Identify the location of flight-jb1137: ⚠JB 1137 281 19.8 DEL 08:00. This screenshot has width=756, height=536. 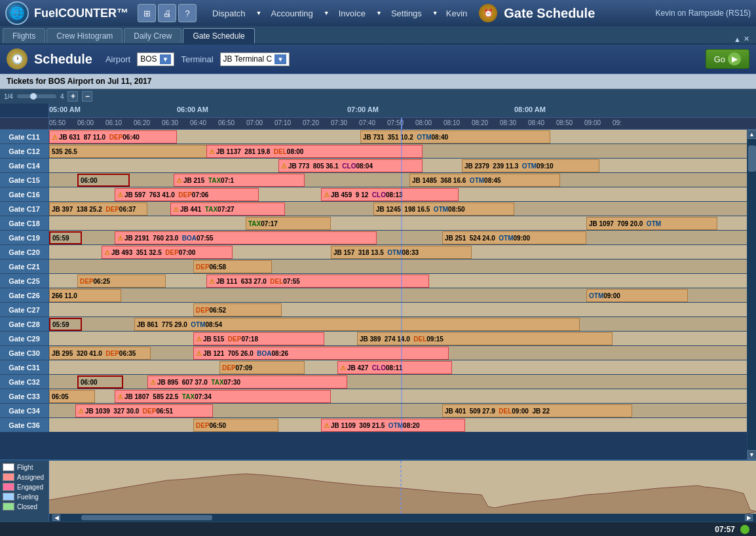
(314, 151).